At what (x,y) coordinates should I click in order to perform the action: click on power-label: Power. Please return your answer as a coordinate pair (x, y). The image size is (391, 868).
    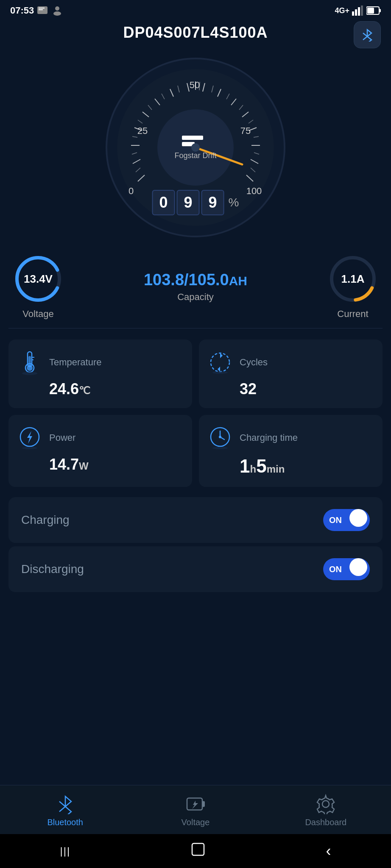
    Looking at the image, I should click on (62, 438).